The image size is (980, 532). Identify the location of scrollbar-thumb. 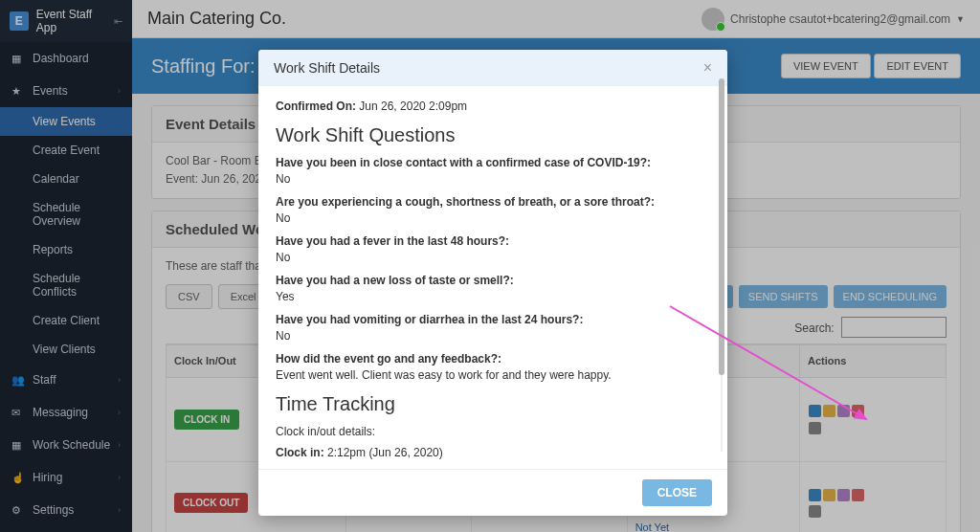
(722, 227).